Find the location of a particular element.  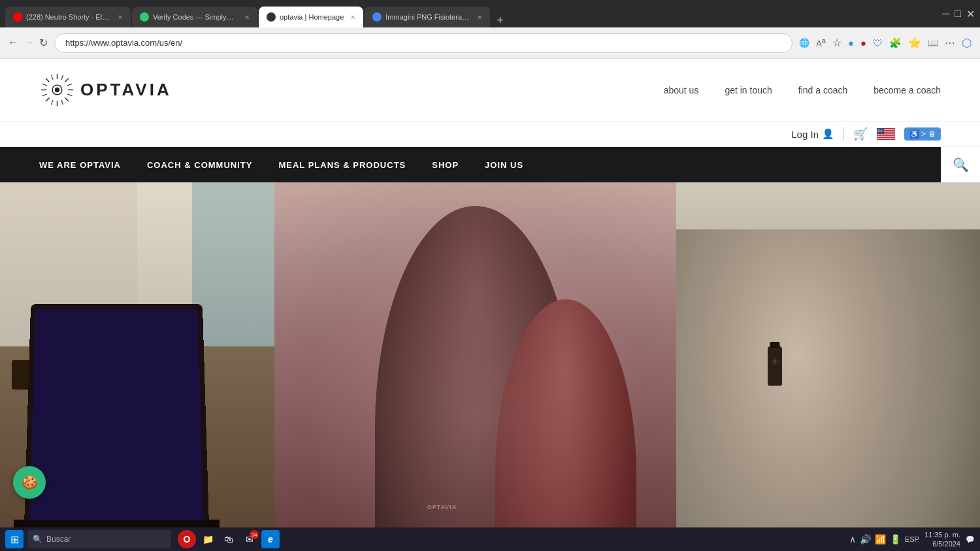

address-bar: ← → ↻ 🌐 Aa ☆ ● ● 🛡 🧩 ⭐ 📖 ⋯ ⬡ is located at coordinates (490, 43).